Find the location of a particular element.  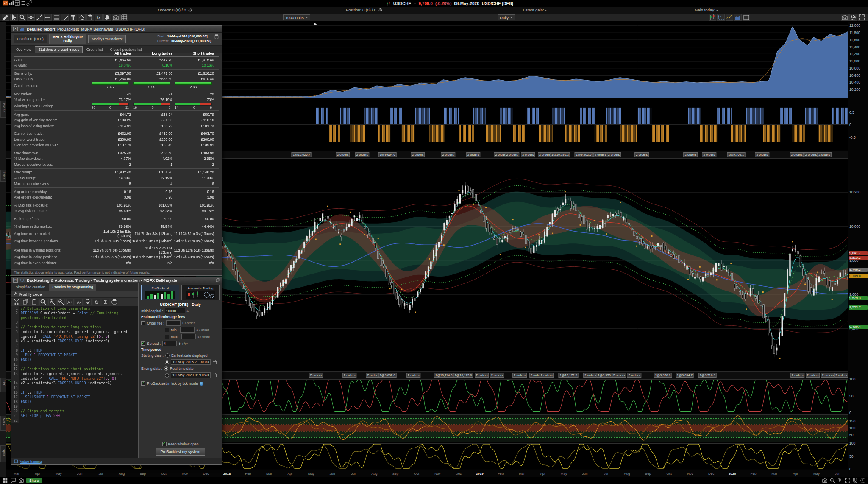

backtest-titlebar: ✕ Backtesting & Automatic Trading - Trad… is located at coordinates (117, 280).